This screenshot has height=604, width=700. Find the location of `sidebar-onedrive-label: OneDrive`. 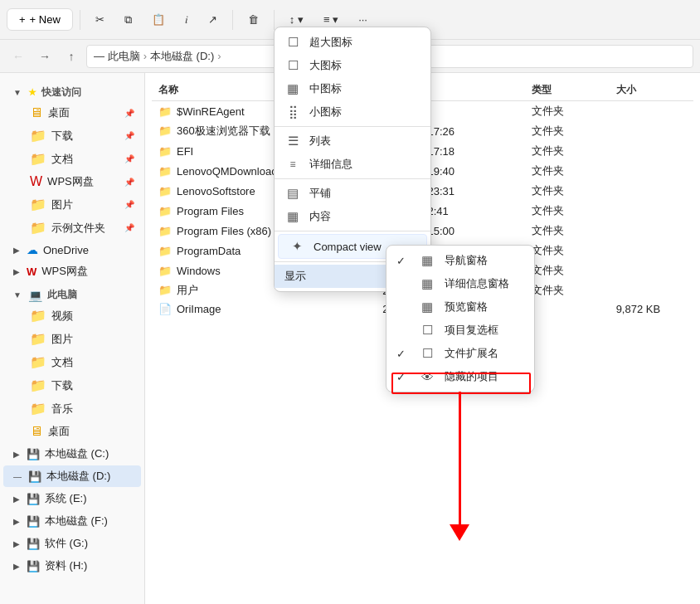

sidebar-onedrive-label: OneDrive is located at coordinates (66, 251).